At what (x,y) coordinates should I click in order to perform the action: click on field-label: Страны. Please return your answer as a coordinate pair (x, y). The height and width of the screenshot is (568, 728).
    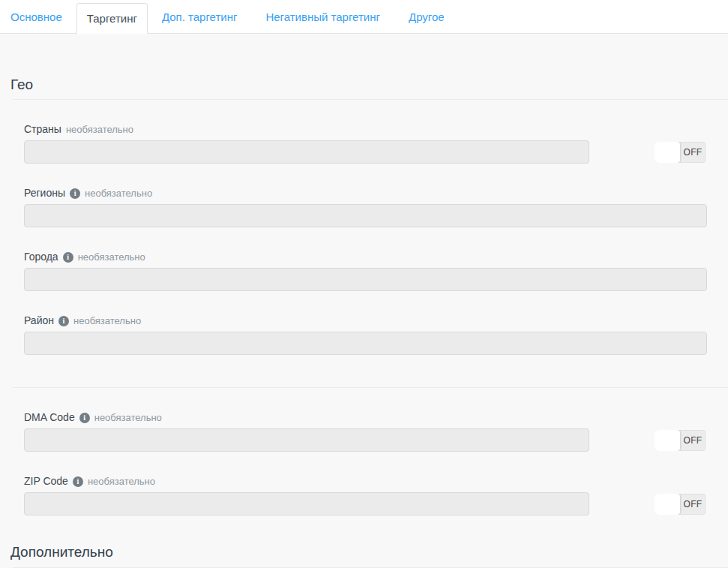
    Looking at the image, I should click on (43, 129).